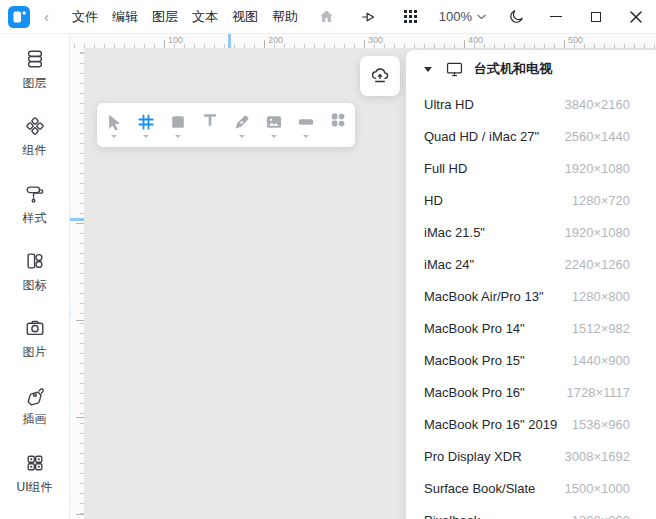 This screenshot has height=519, width=656. Describe the element at coordinates (35, 59) in the screenshot. I see `layers-icon` at that location.